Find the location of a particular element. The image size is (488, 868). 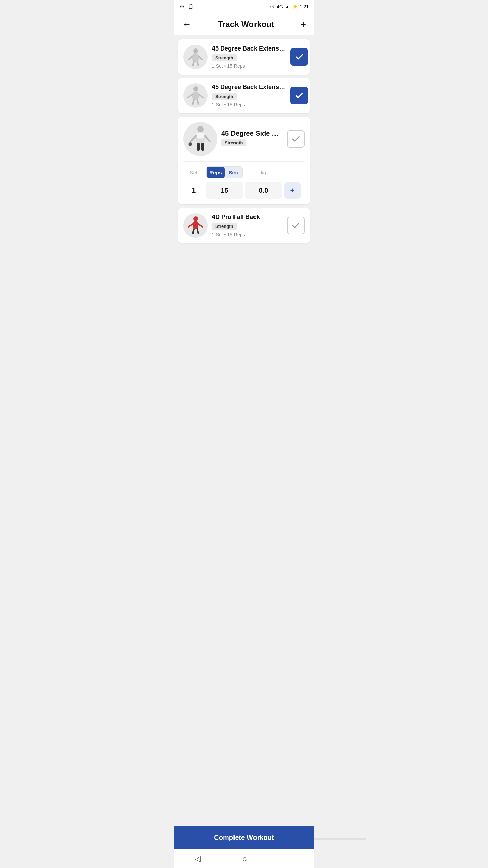

kg-header-label: kg is located at coordinates (264, 173).